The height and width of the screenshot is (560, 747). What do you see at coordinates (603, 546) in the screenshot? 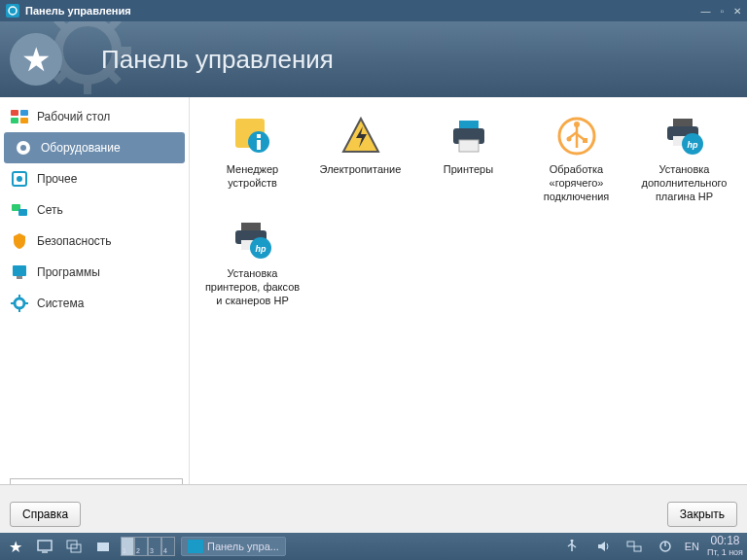
I see `tray-volume-icon` at bounding box center [603, 546].